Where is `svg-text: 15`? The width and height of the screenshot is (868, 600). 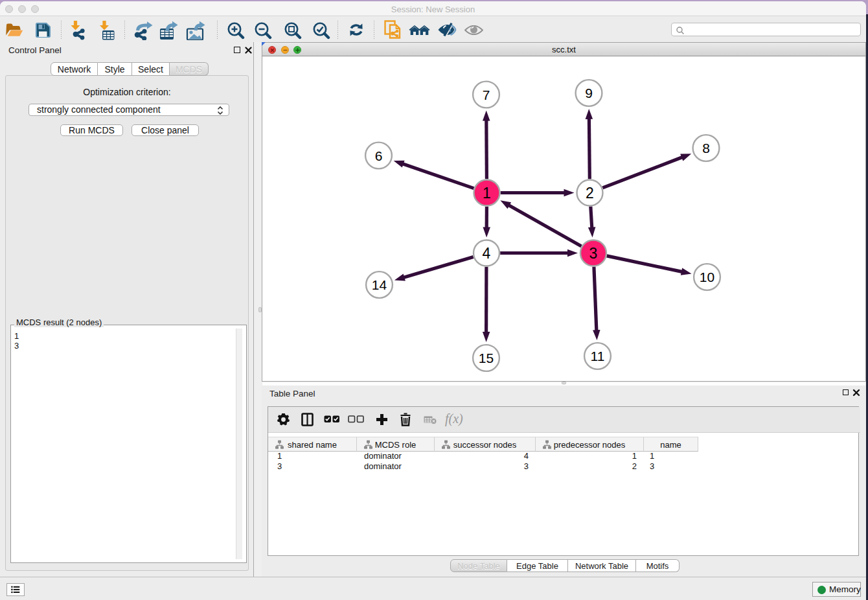 svg-text: 15 is located at coordinates (486, 358).